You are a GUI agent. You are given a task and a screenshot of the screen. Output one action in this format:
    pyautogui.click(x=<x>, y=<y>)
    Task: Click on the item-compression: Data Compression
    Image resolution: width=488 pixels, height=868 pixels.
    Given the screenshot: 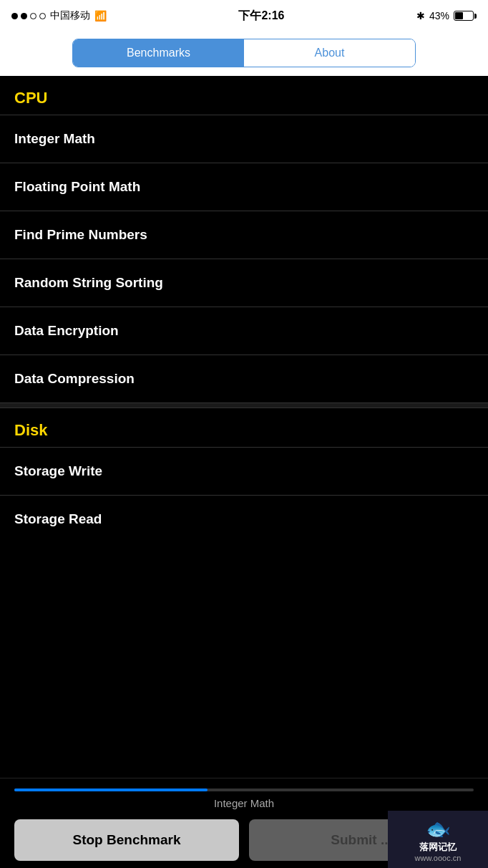 What is the action you would take?
    pyautogui.click(x=74, y=378)
    